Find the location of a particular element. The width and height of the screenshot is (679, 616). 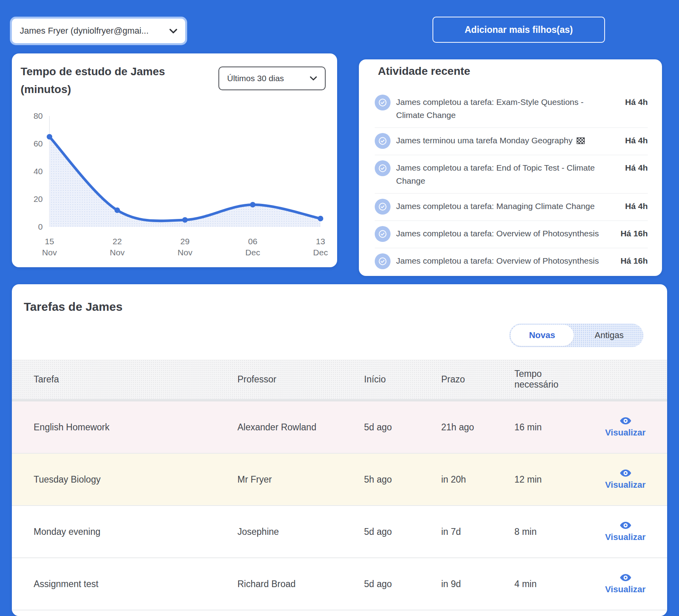

cell-professor: Mr Fryer is located at coordinates (279, 480).